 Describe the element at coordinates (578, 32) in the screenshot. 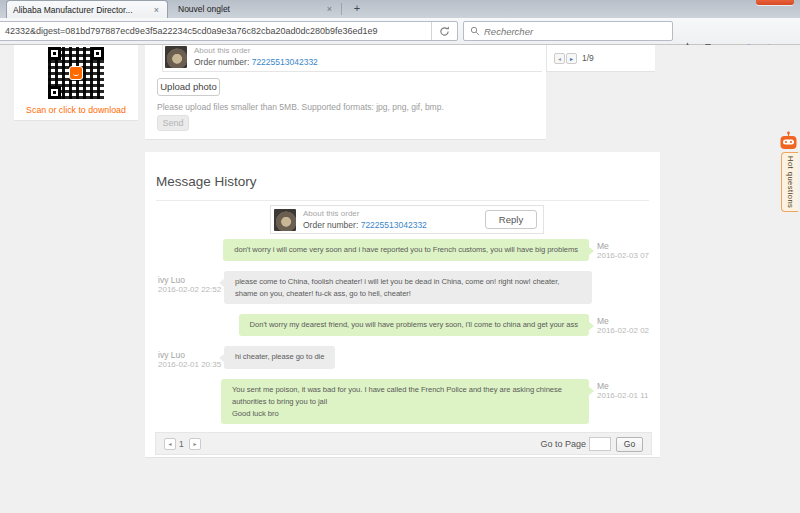

I see `search-input` at that location.